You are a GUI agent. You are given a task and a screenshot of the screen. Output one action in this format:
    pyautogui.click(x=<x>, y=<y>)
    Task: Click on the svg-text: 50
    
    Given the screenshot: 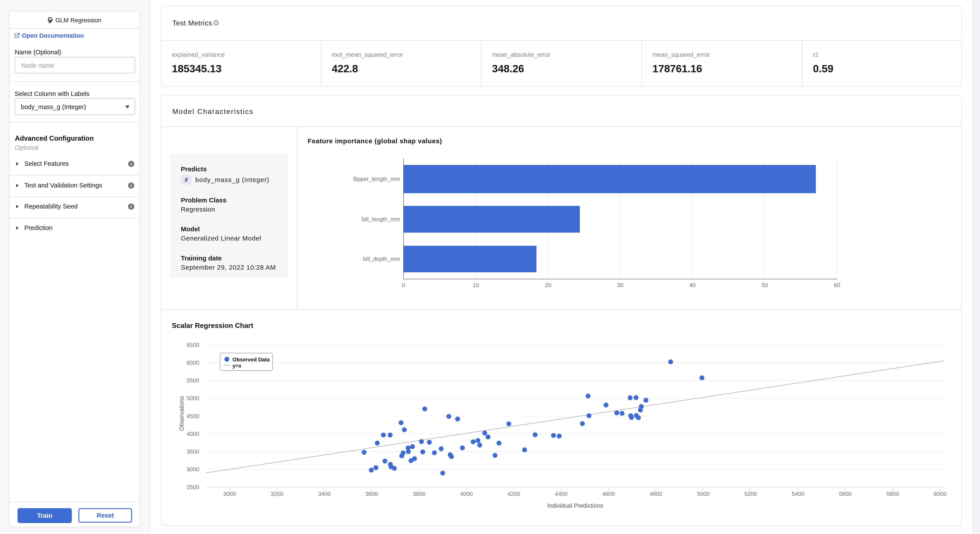 What is the action you would take?
    pyautogui.click(x=765, y=285)
    